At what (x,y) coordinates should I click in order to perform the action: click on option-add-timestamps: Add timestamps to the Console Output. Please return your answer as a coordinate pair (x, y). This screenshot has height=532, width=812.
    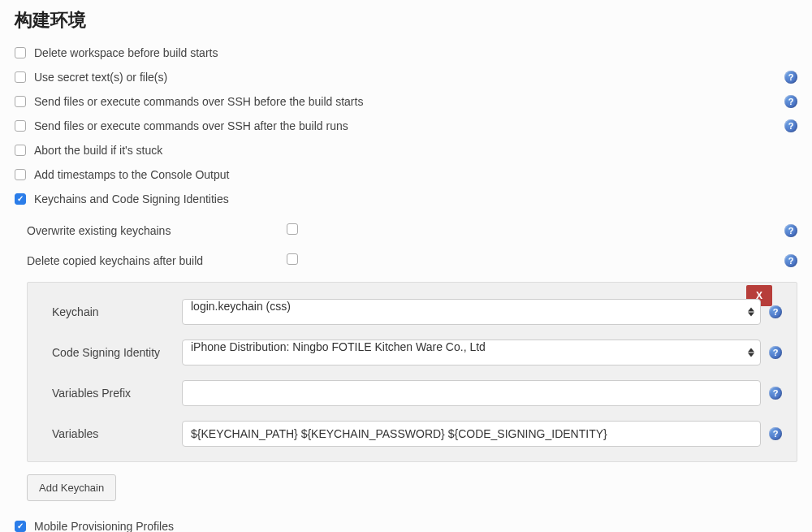
    Looking at the image, I should click on (406, 175).